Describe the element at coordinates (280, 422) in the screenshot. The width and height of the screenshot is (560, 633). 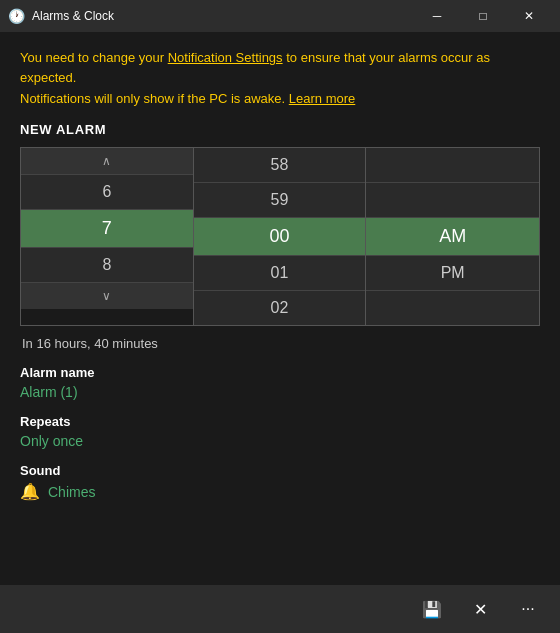
I see `repeats-label: Repeats` at that location.